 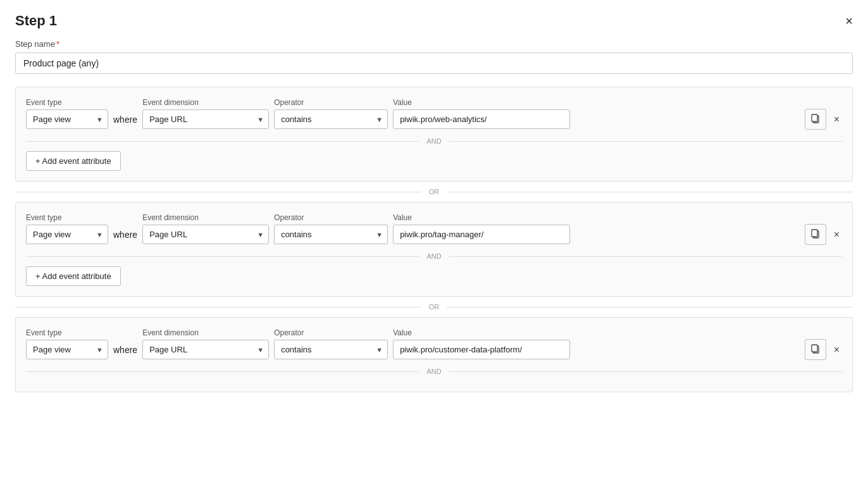 I want to click on event-dimension-group-1: Event dimension Page URL Page Title Even…, so click(x=206, y=114).